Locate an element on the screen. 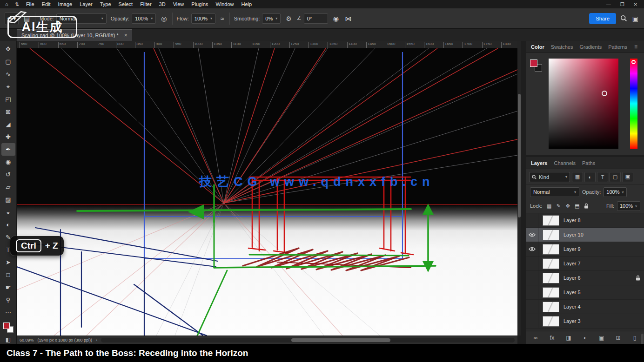 This screenshot has width=644, height=362. frame-tool: ⊠ is located at coordinates (8, 112).